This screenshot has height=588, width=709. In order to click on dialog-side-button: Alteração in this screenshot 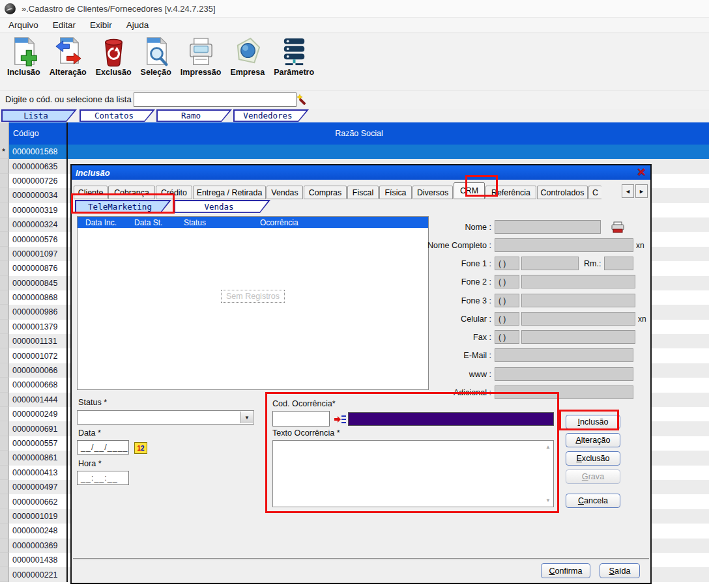, I will do `click(593, 440)`.